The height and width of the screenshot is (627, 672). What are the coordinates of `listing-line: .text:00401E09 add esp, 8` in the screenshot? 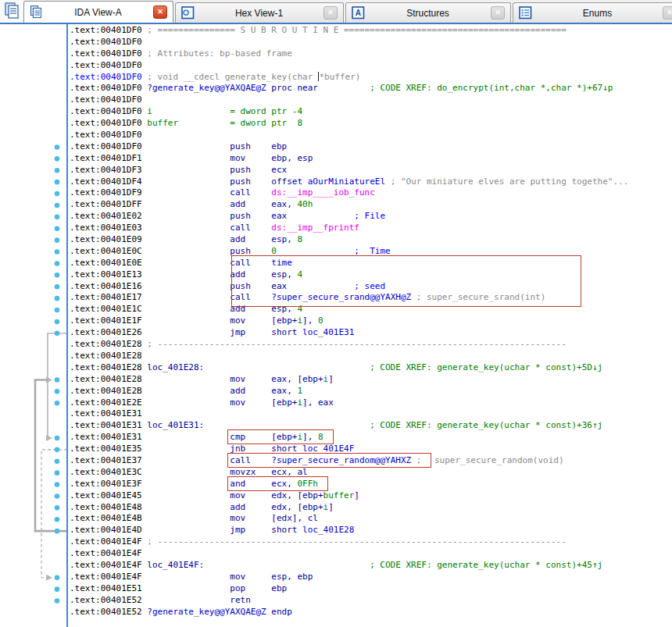 It's located at (349, 240).